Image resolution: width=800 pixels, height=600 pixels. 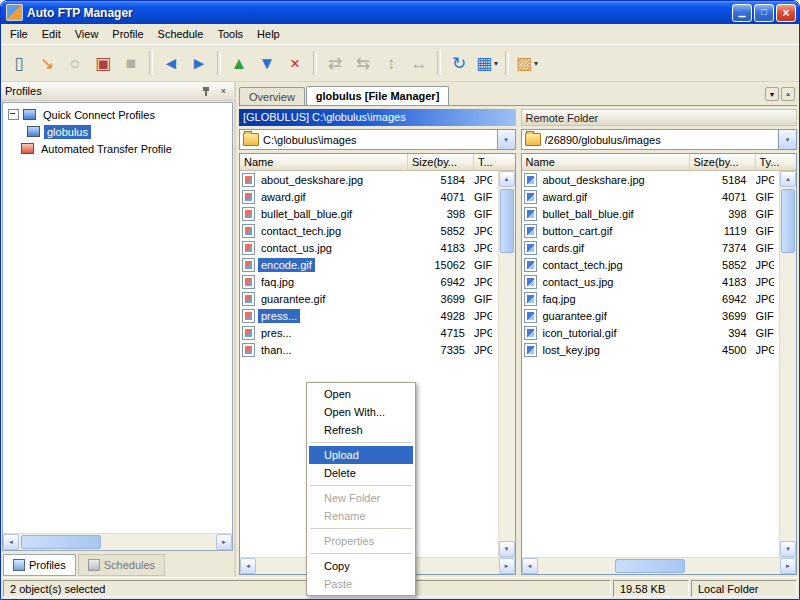 I want to click on context-menu-open: Open, so click(x=361, y=394).